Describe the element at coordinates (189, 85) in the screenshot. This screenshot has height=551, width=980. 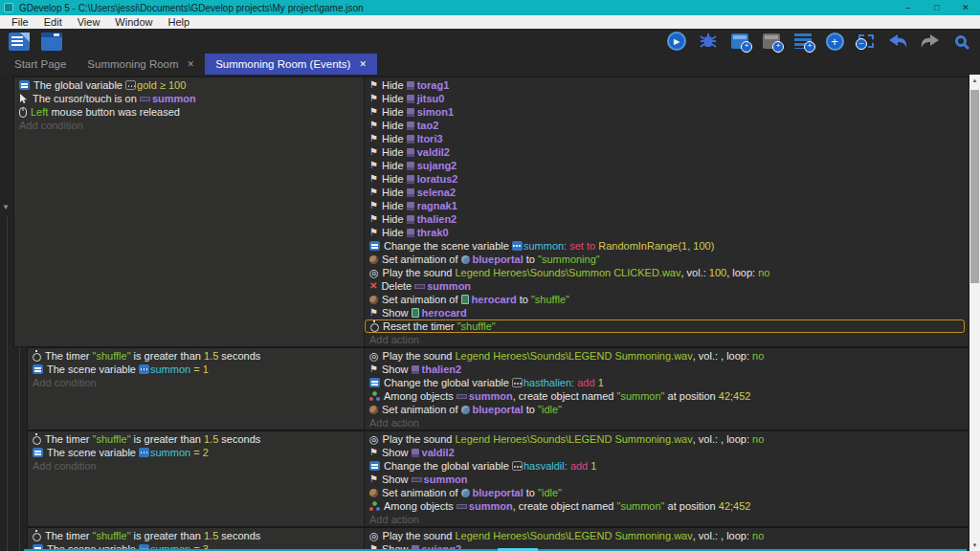
I see `condition-row: The global variable gold ≥ 100` at that location.